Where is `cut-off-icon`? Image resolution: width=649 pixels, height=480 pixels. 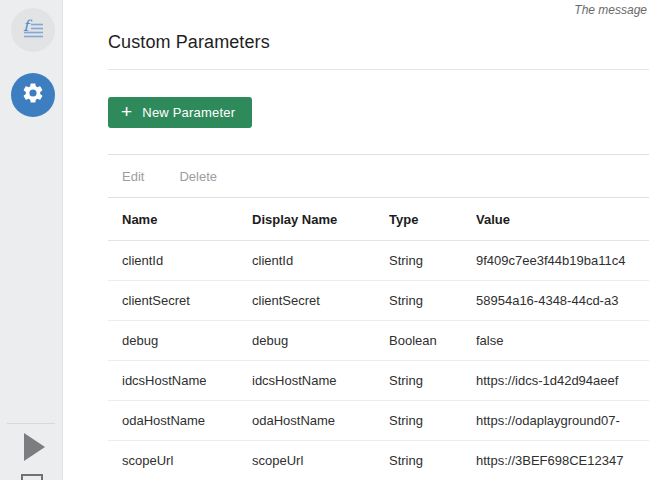
cut-off-icon is located at coordinates (32, 477).